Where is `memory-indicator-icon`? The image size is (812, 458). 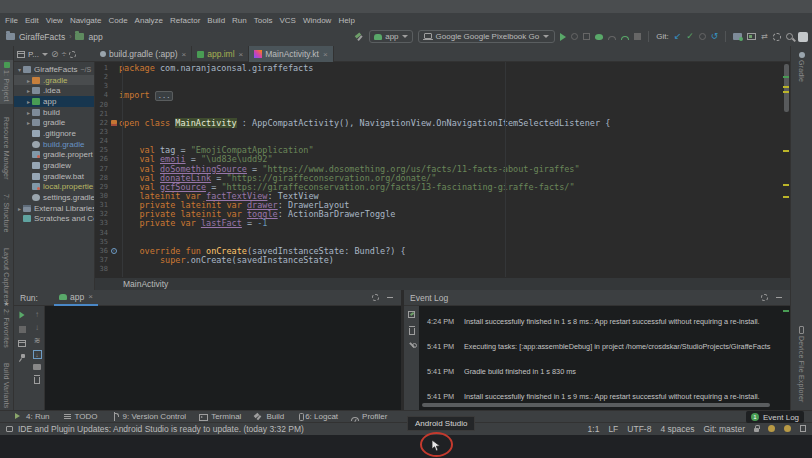
memory-indicator-icon is located at coordinates (803, 428).